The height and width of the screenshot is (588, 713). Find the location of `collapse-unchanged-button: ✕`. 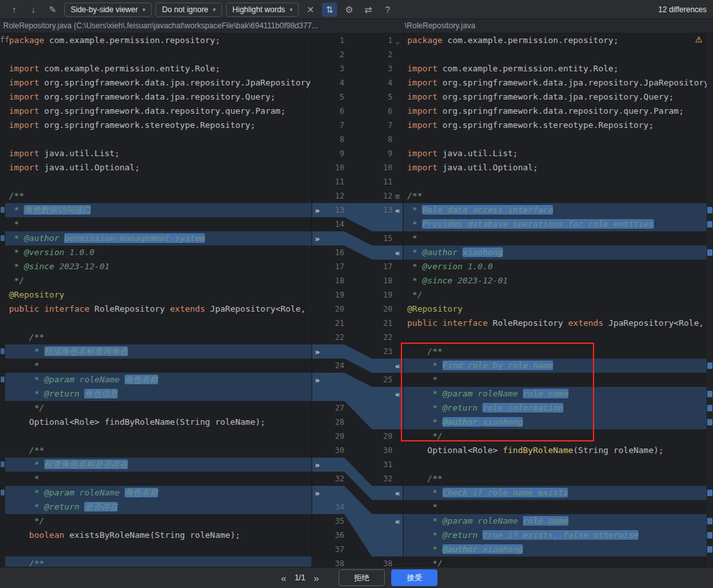

collapse-unchanged-button: ✕ is located at coordinates (310, 10).